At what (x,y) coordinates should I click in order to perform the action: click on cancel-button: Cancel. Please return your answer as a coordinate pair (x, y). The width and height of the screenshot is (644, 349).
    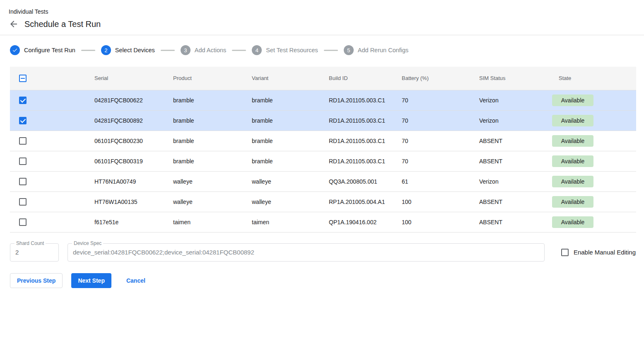
    Looking at the image, I should click on (136, 281).